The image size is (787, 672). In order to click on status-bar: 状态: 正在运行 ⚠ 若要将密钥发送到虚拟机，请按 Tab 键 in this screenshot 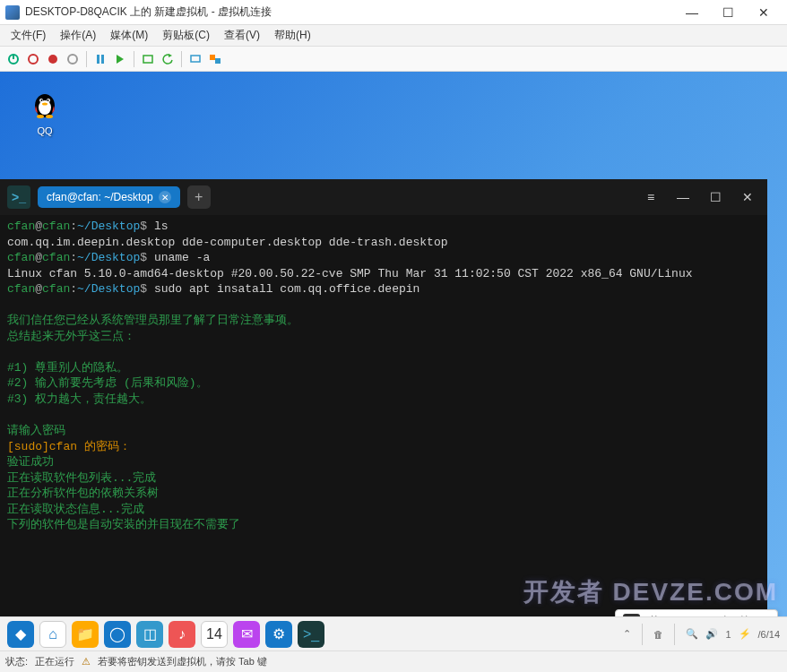, I will do `click(394, 661)`.